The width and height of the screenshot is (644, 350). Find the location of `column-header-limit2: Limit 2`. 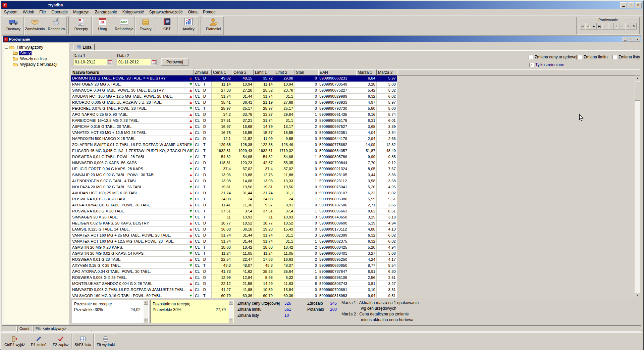

column-header-limit2: Limit 2 is located at coordinates (284, 72).